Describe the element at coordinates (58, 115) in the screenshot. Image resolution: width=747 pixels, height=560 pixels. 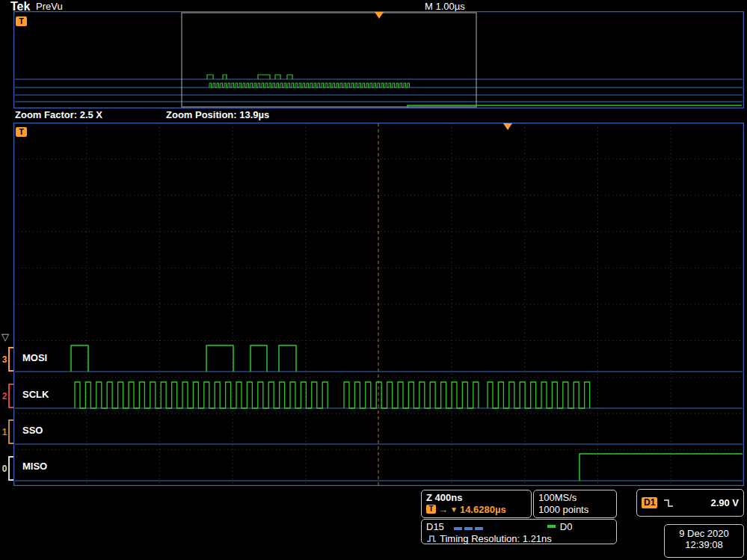
I see `zoom-factor-readout: Zoom Factor: 2.5 X` at that location.